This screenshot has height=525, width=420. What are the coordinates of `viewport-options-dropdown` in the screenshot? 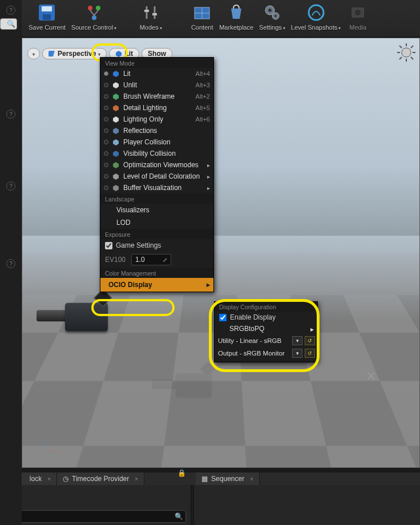 It's located at (34, 54).